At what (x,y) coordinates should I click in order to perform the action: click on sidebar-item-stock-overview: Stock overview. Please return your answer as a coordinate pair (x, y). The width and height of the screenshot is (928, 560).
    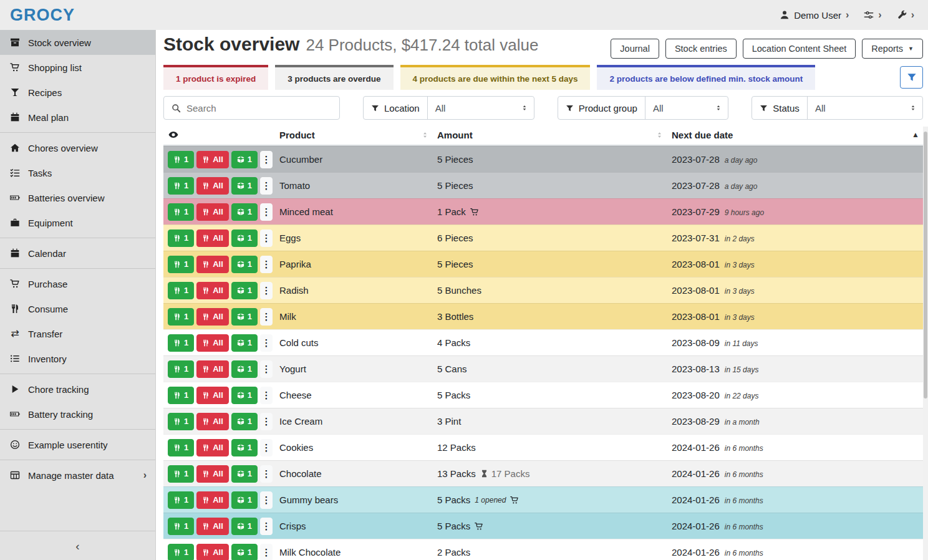
    Looking at the image, I should click on (77, 42).